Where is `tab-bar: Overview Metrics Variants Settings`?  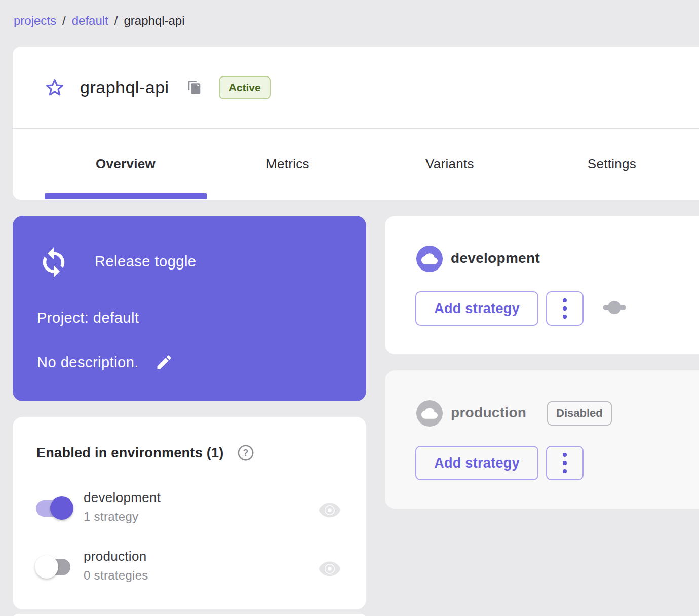
tab-bar: Overview Metrics Variants Settings is located at coordinates (356, 164).